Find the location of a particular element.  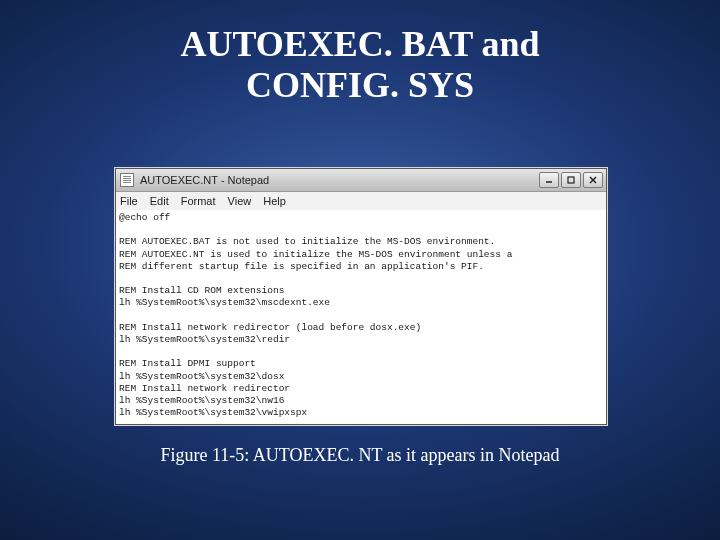

menu-file: File is located at coordinates (129, 201).